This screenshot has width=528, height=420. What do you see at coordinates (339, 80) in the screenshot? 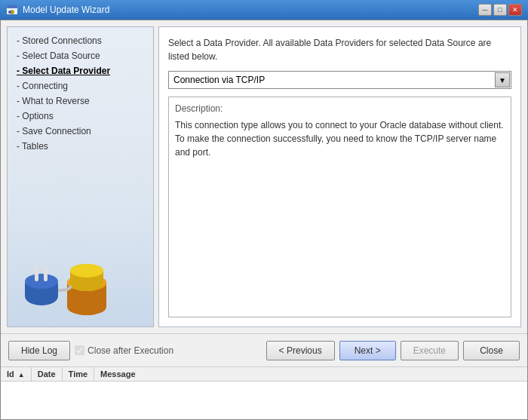
I see `provider-dropdown-row: Connection via TCP/IP Connection via OCI…` at bounding box center [339, 80].